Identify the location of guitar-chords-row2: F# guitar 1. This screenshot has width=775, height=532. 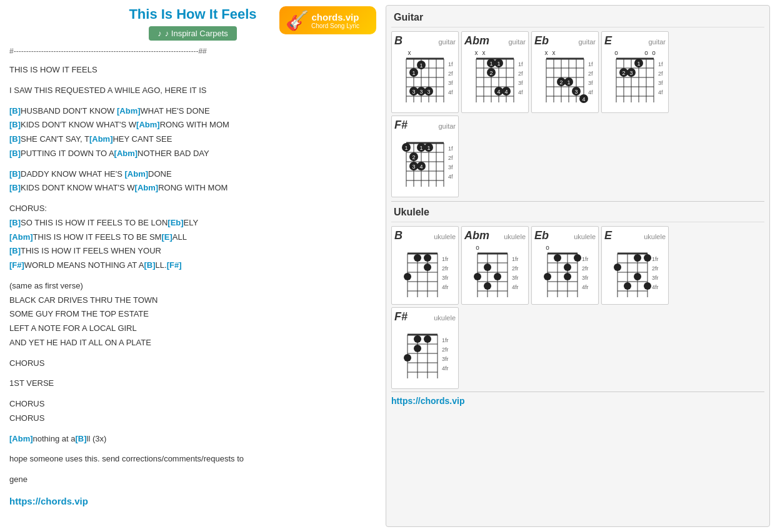
(578, 156).